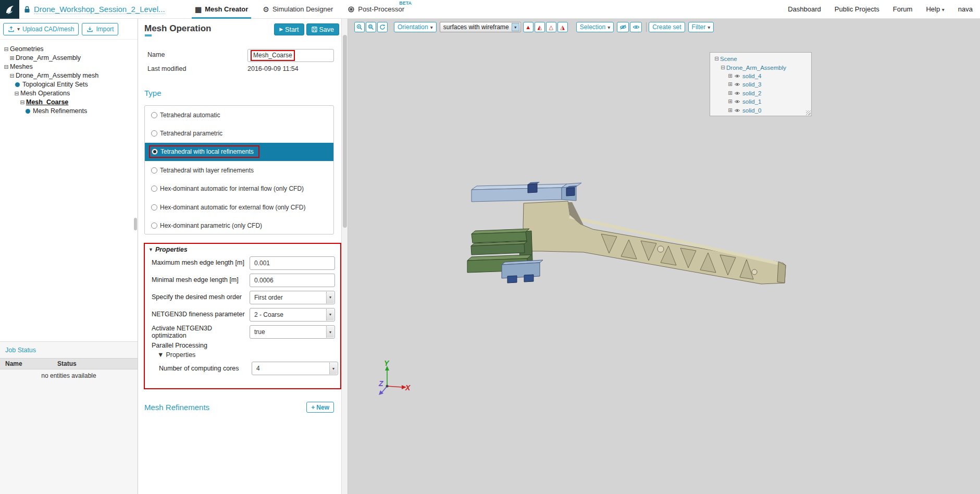 The image size is (980, 494). Describe the element at coordinates (9, 9) in the screenshot. I see `app-logo` at that location.